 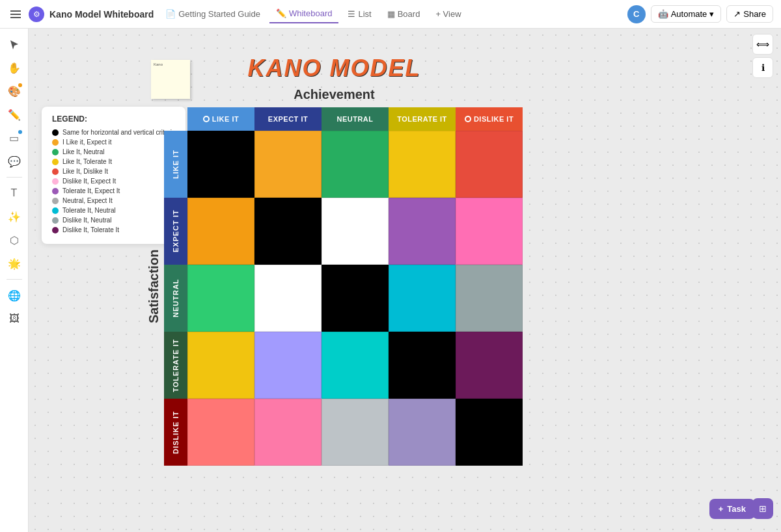 What do you see at coordinates (637, 14) in the screenshot?
I see `avatar: C` at bounding box center [637, 14].